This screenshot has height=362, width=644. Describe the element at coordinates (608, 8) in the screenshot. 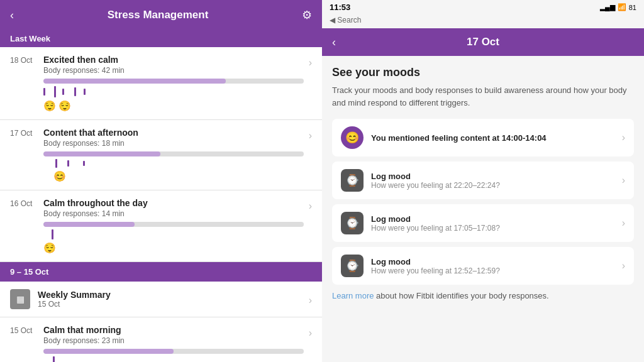

I see `signal-icon: ▂▄▆` at that location.